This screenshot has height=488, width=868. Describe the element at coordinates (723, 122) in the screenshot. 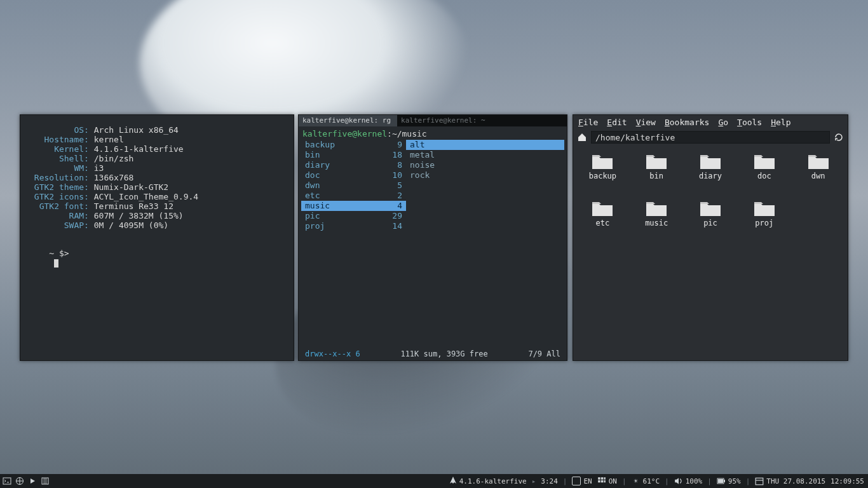

I see `menu-go: Go` at that location.